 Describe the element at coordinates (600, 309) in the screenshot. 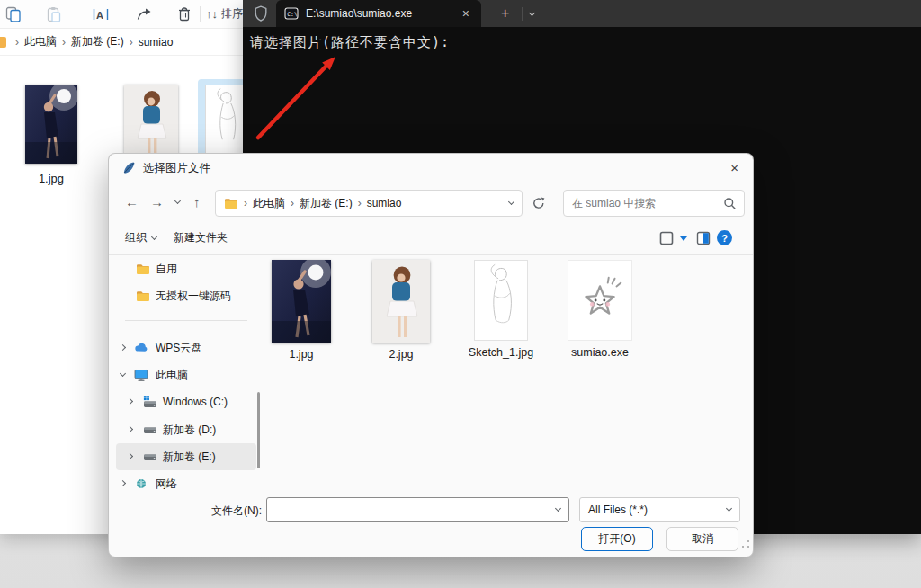

I see `dialog-file-sumiao-exe: sumiao.exe` at that location.